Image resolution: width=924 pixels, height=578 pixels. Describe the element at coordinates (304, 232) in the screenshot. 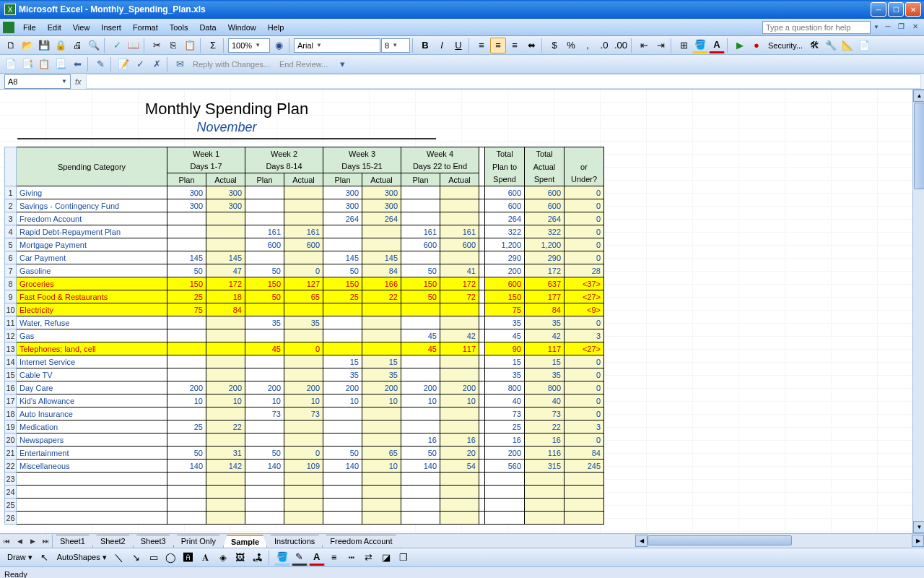

I see `actual-cell: 161` at that location.